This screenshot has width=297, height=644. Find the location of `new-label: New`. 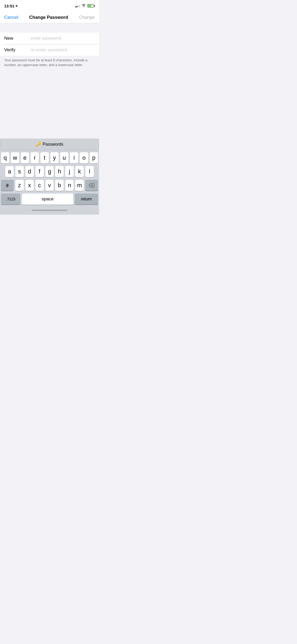

new-label: New is located at coordinates (17, 38).